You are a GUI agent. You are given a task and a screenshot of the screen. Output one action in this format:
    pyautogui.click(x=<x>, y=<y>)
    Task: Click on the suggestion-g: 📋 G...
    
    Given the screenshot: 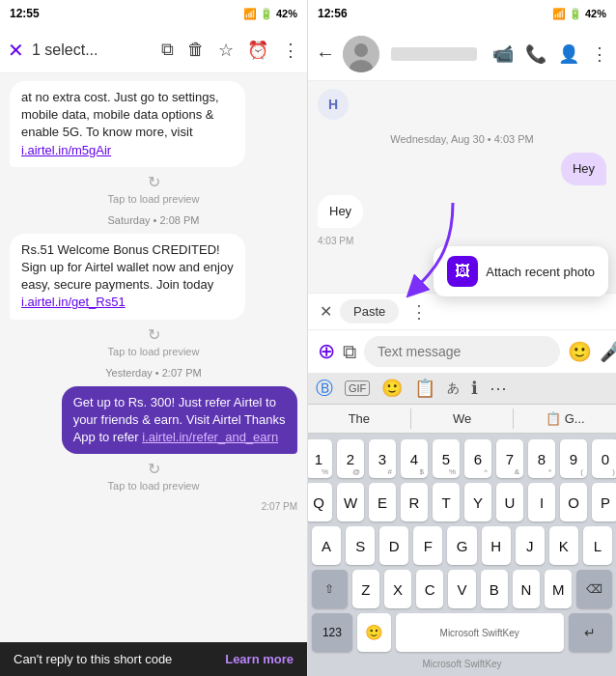 What is the action you would take?
    pyautogui.click(x=564, y=419)
    